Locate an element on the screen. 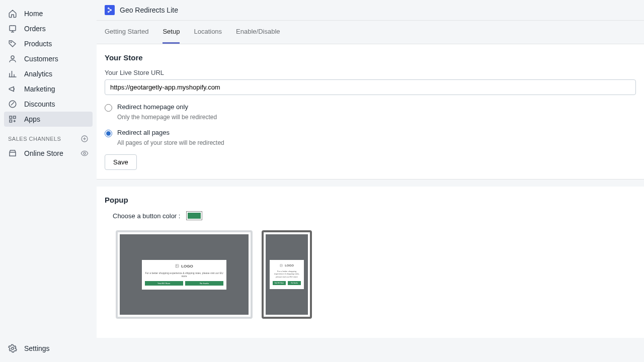 The image size is (644, 362). nav-label: Products is located at coordinates (38, 44).